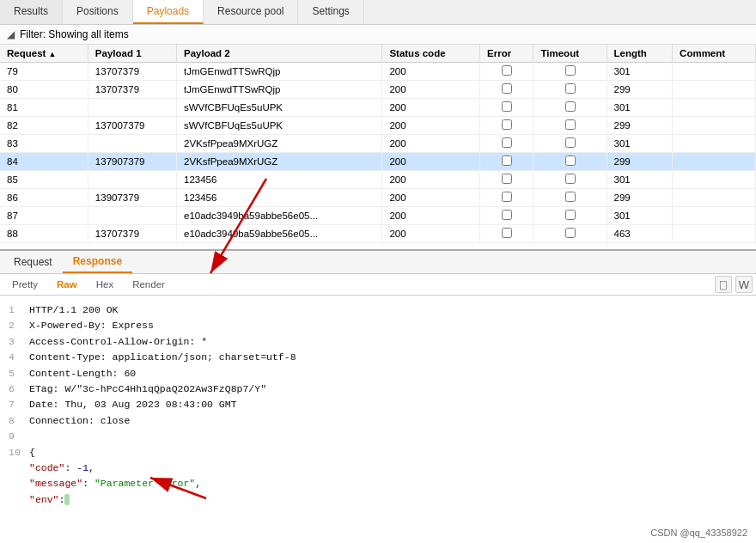 The width and height of the screenshot is (756, 543). I want to click on table-row: 85123456200301, so click(378, 180).